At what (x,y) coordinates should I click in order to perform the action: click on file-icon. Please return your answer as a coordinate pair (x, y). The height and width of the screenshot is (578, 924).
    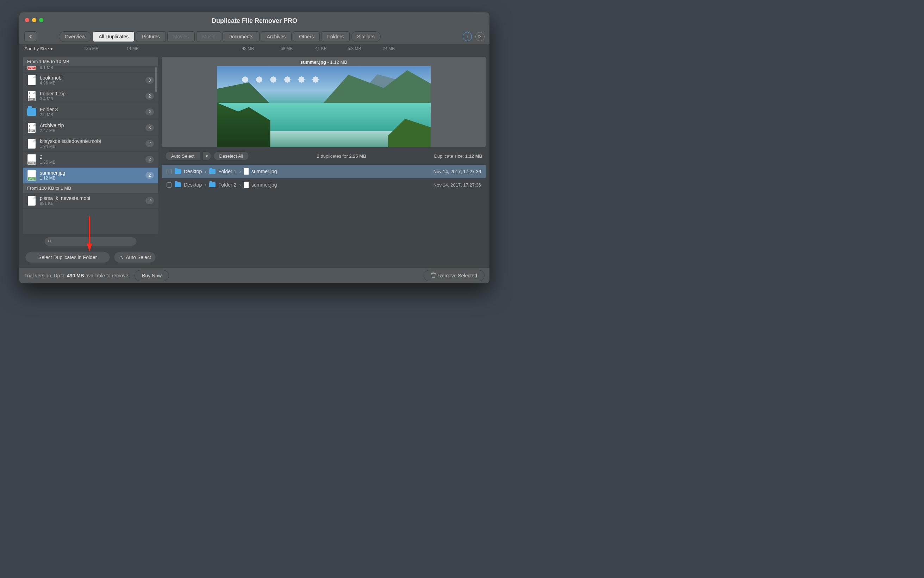
    Looking at the image, I should click on (246, 171).